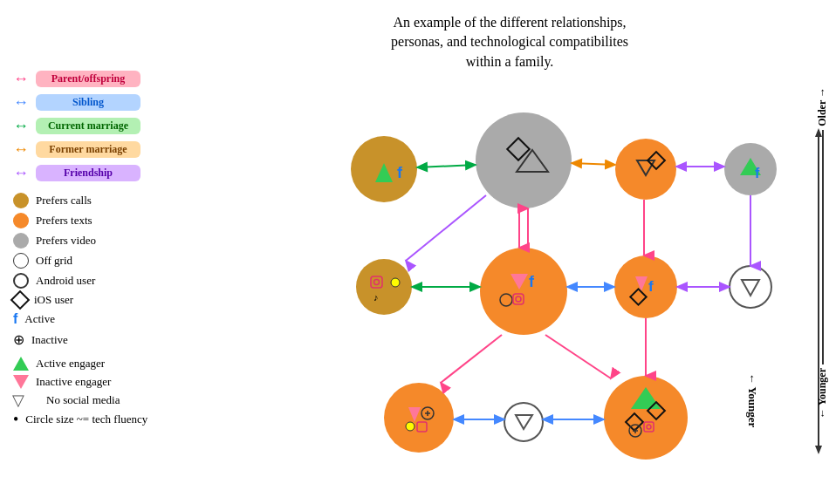  What do you see at coordinates (94, 270) in the screenshot?
I see `circle-legend: Prefers calls Prefers texts Prefers vide…` at bounding box center [94, 270].